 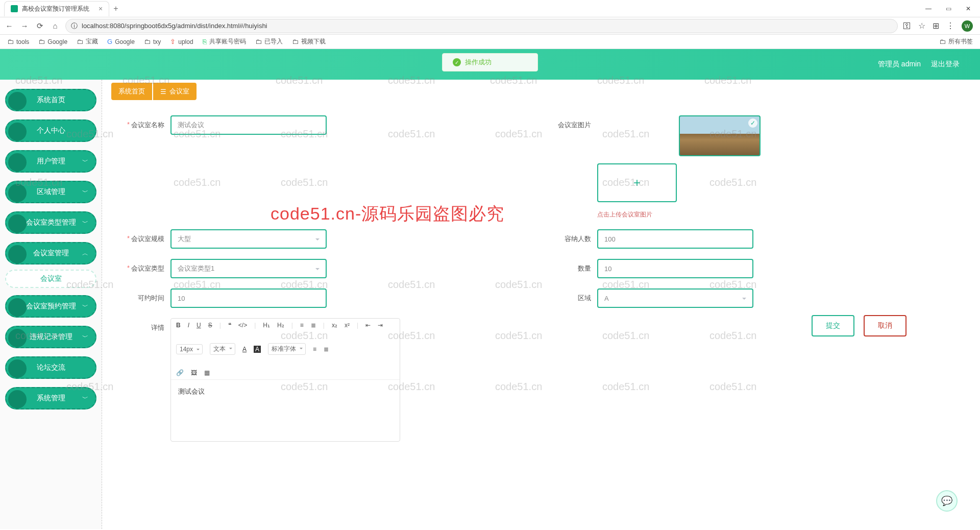 I want to click on browser-tab-strip: 高校会议室预订管理系统 × + — ▭ ✕, so click(x=490, y=9).